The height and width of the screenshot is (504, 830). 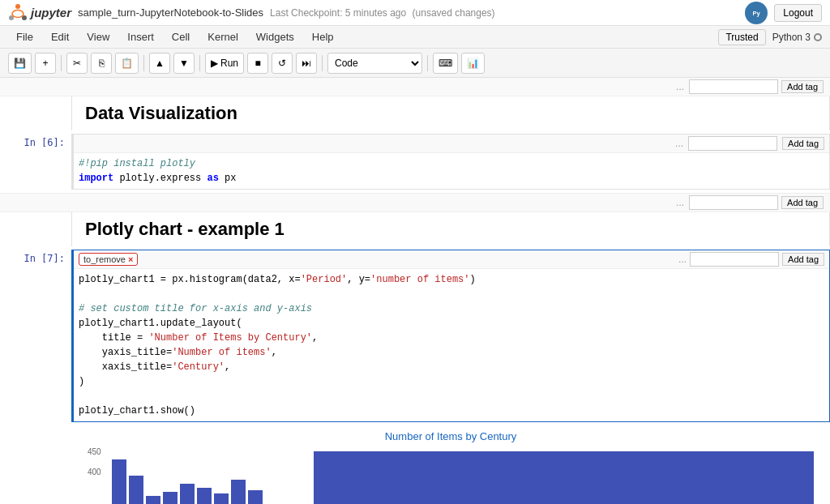 What do you see at coordinates (18, 13) in the screenshot?
I see `jupyter-icon` at bounding box center [18, 13].